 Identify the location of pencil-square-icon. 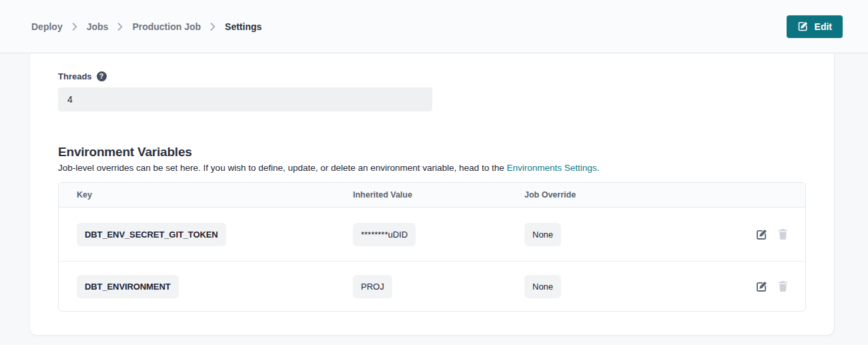
(803, 27).